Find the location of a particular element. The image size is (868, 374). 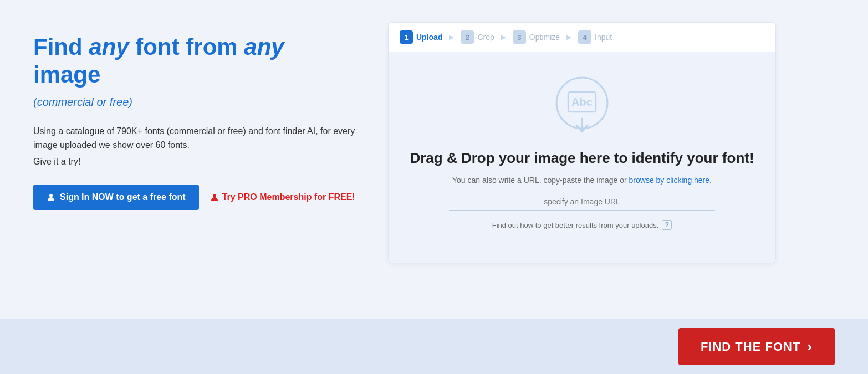

abc-upload-icon: Abc is located at coordinates (582, 107).